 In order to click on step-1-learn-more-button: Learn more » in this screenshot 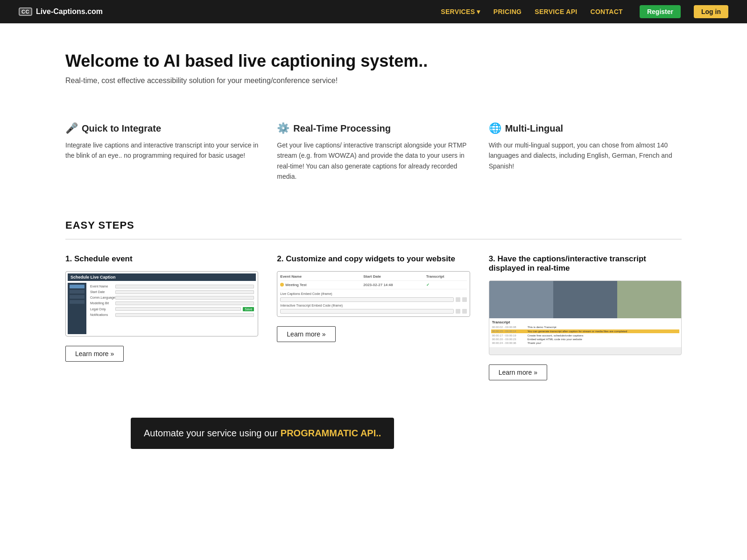, I will do `click(94, 354)`.